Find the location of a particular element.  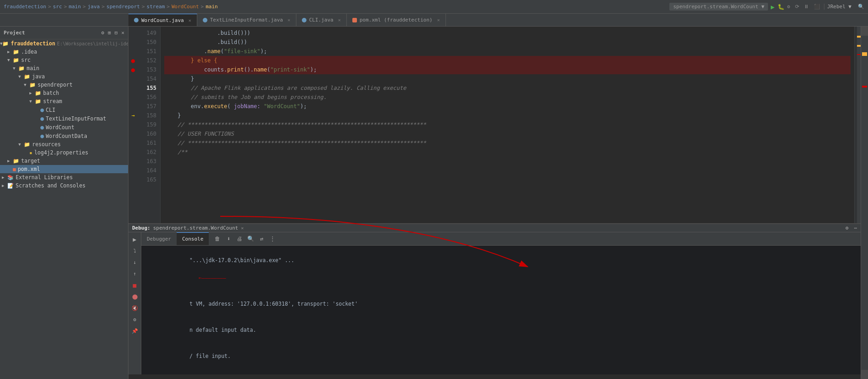

breadcrumb-item-8: main is located at coordinates (212, 6).